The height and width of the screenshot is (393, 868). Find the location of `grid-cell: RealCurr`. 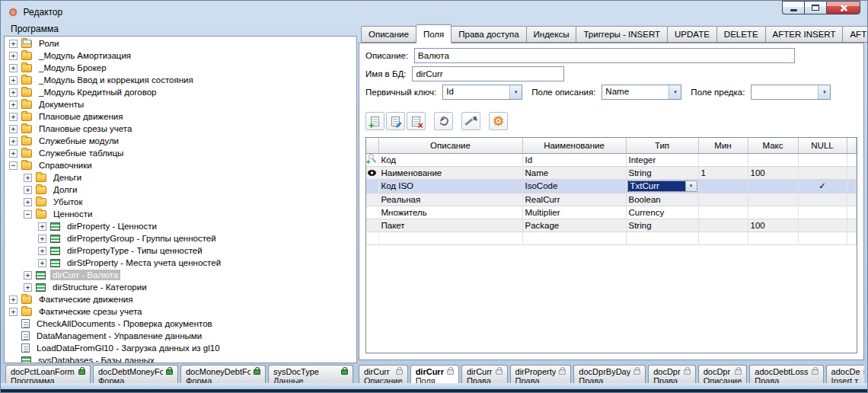

grid-cell: RealCurr is located at coordinates (574, 200).